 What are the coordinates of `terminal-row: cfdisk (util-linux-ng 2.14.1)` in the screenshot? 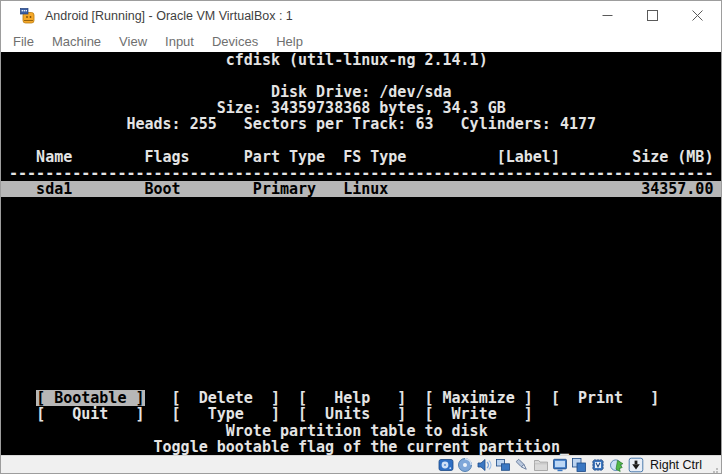 It's located at (361, 60).